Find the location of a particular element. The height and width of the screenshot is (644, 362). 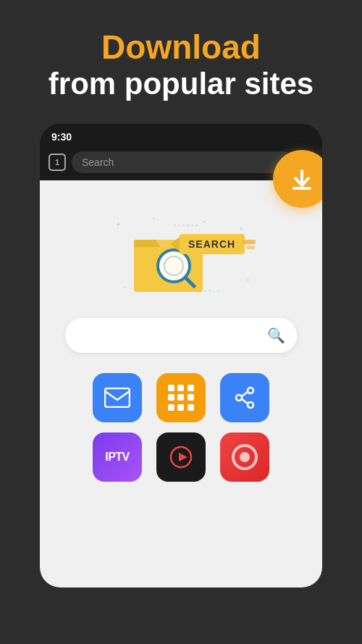

app-icons-grid: IPTV is located at coordinates (181, 427).